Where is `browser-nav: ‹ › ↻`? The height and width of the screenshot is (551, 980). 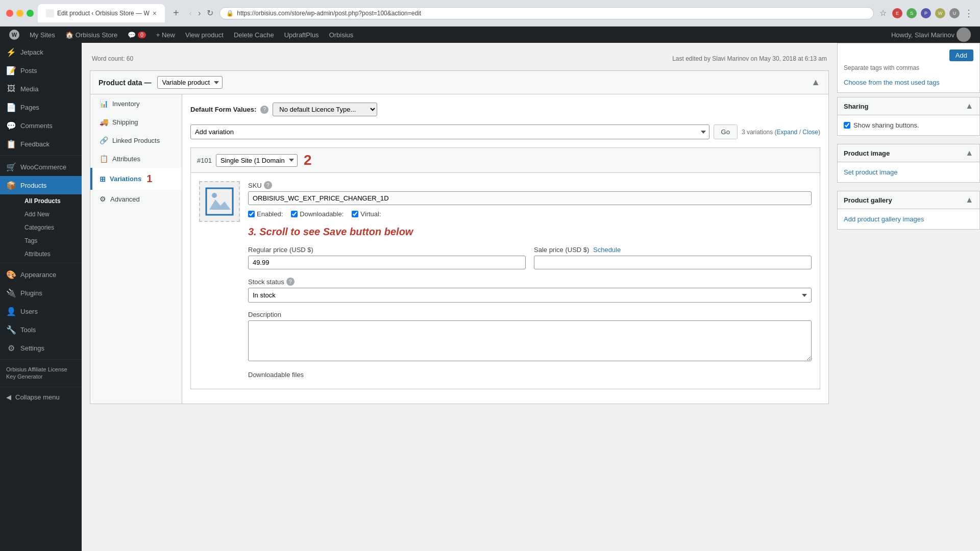 browser-nav: ‹ › ↻ is located at coordinates (202, 13).